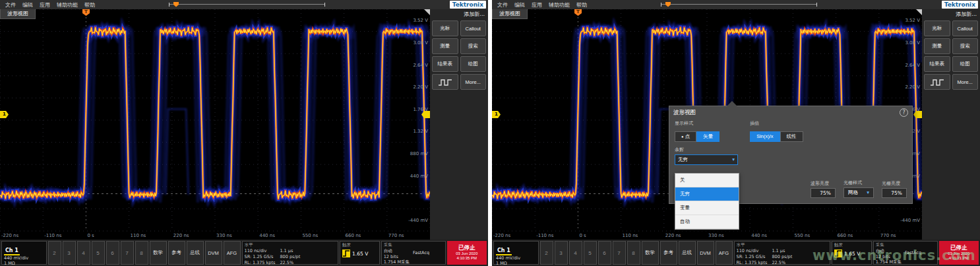 This screenshot has height=266, width=980. I want to click on dropdown-option: 关, so click(707, 181).